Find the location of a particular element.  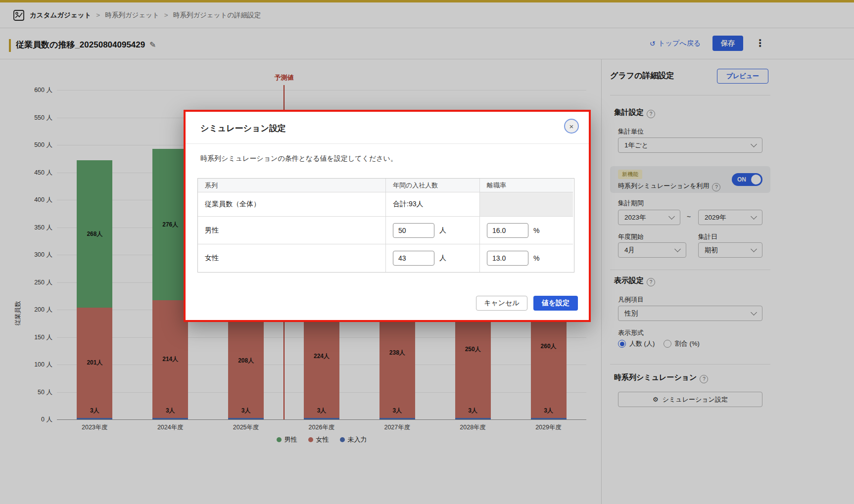

column-header-turnover: 離職率 is located at coordinates (526, 185).